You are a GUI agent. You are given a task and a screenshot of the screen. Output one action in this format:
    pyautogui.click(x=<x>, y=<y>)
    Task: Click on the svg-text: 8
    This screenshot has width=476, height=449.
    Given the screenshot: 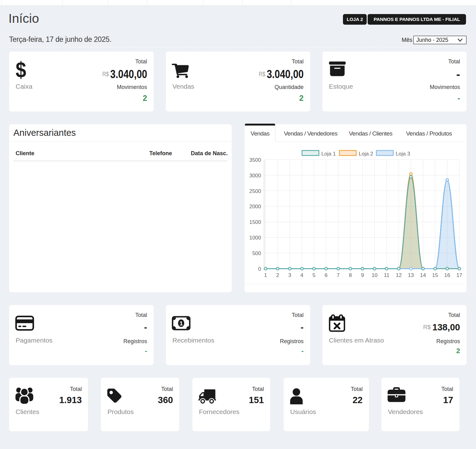 What is the action you would take?
    pyautogui.click(x=350, y=275)
    